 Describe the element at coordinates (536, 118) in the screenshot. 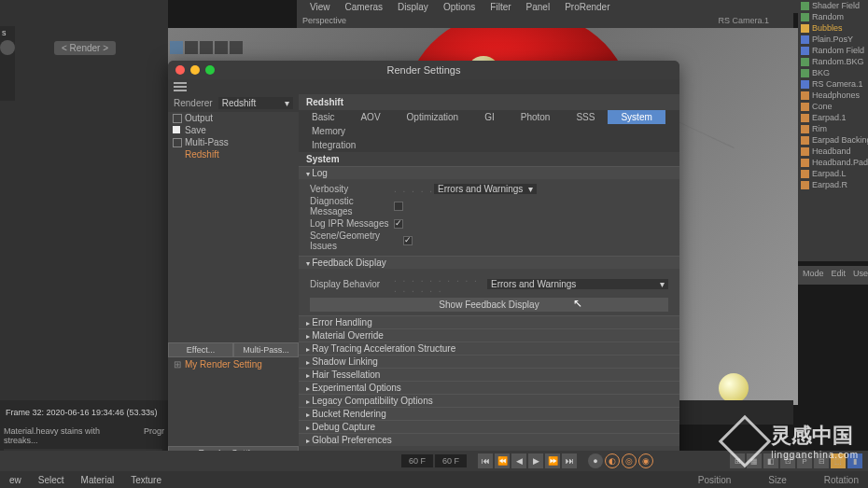

I see `tab-photon: Photon` at that location.